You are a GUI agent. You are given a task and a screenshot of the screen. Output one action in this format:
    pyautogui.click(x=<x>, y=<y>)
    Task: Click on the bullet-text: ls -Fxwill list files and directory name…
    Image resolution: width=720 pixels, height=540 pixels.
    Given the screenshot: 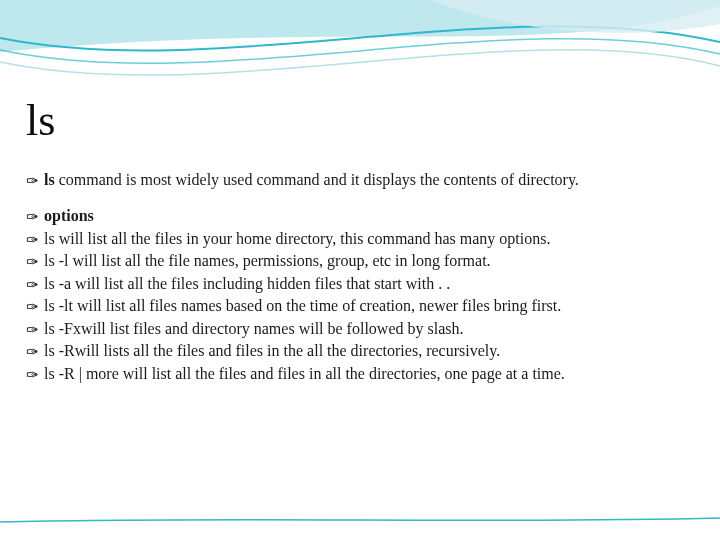 What is the action you would take?
    pyautogui.click(x=254, y=328)
    